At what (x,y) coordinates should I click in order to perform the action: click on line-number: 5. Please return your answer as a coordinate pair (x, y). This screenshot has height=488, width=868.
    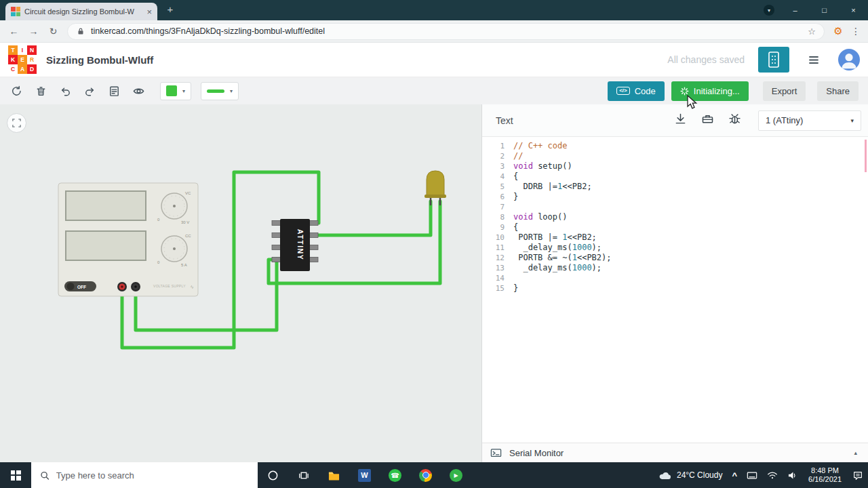
    Looking at the image, I should click on (494, 187).